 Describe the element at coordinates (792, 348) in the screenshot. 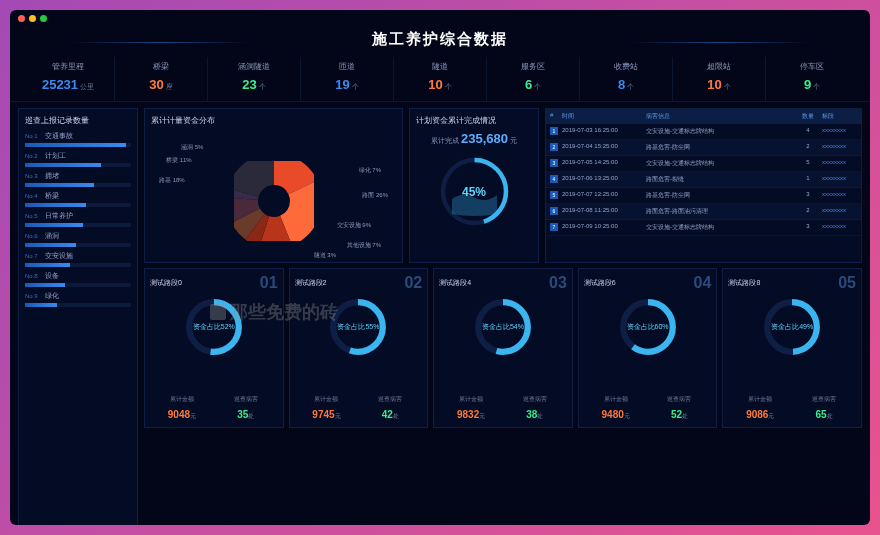

I see `segment-card: 测试路段805资金占比49%累计金额9086元巡查病害65处` at that location.